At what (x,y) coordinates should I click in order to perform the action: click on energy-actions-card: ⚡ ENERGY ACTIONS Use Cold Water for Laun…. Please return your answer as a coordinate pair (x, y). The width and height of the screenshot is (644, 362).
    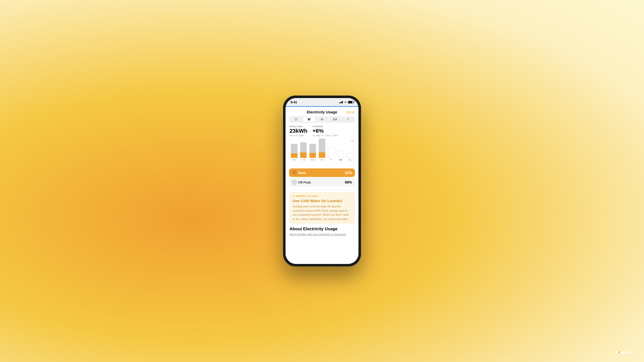
    Looking at the image, I should click on (322, 208).